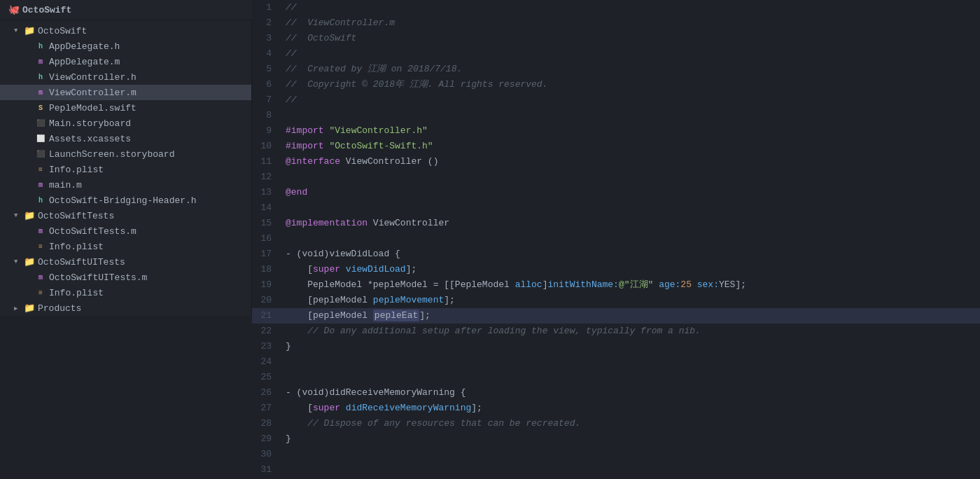  I want to click on code-line-19: 19 PepleModel *pepleModel = [[PepleModel…, so click(616, 285).